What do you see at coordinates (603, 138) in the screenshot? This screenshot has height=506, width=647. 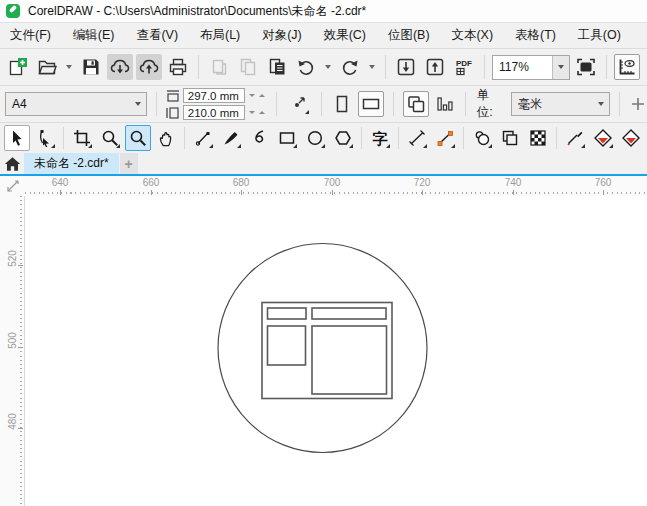 I see `fill-diamond-icon` at bounding box center [603, 138].